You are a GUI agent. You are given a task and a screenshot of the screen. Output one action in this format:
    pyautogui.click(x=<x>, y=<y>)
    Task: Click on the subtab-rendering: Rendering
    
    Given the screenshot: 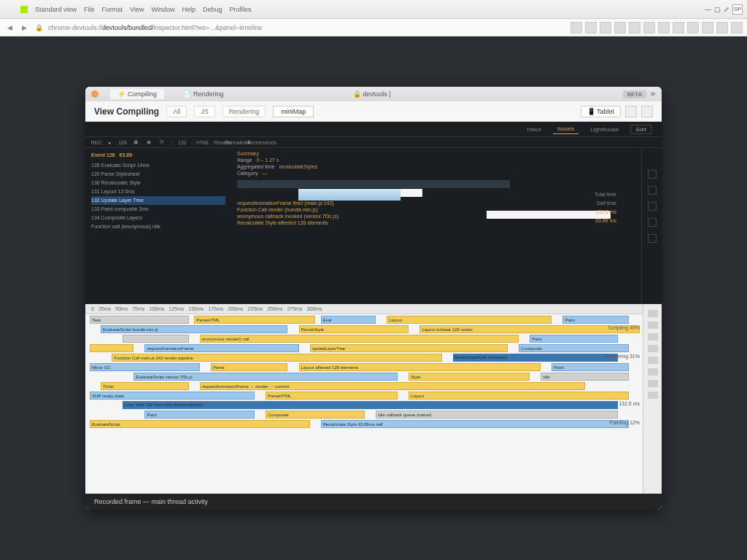 What is the action you would take?
    pyautogui.click(x=244, y=112)
    